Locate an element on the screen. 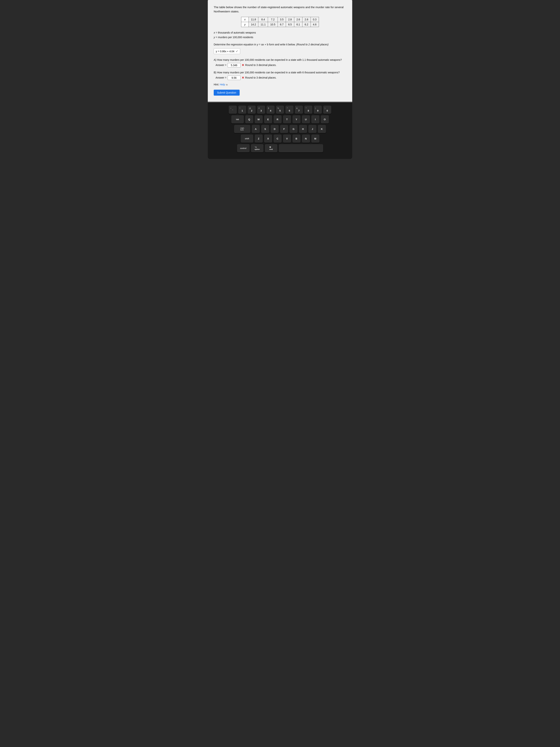 The width and height of the screenshot is (560, 747). key-9: ( 9 is located at coordinates (318, 110).